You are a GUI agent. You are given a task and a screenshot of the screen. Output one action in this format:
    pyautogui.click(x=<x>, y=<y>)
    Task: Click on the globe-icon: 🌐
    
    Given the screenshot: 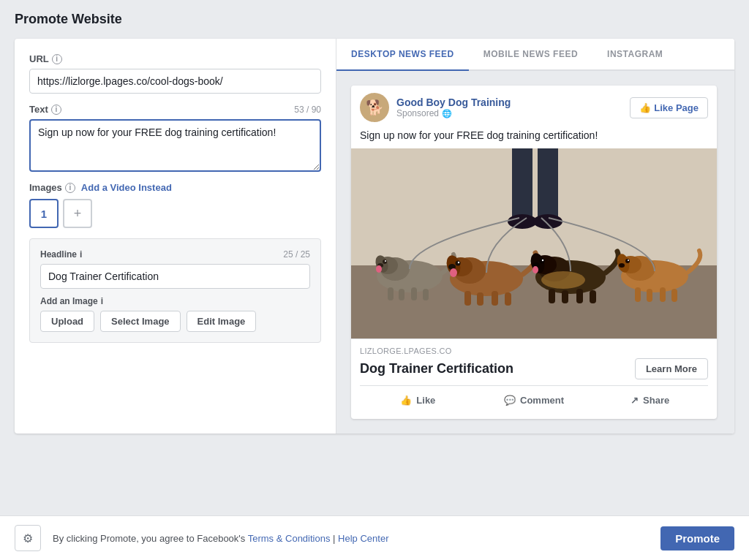 What is the action you would take?
    pyautogui.click(x=447, y=114)
    